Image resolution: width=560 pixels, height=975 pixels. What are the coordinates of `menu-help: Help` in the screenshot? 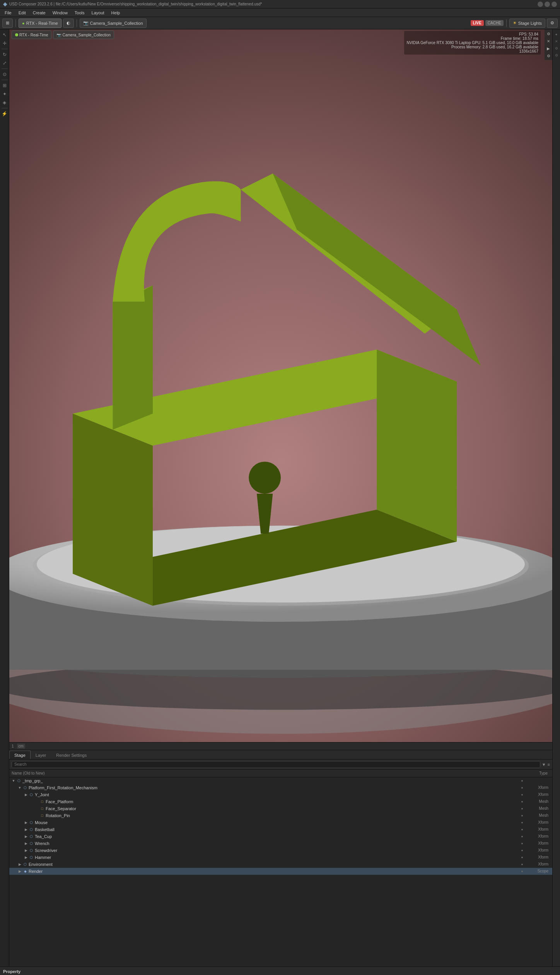 It's located at (116, 13).